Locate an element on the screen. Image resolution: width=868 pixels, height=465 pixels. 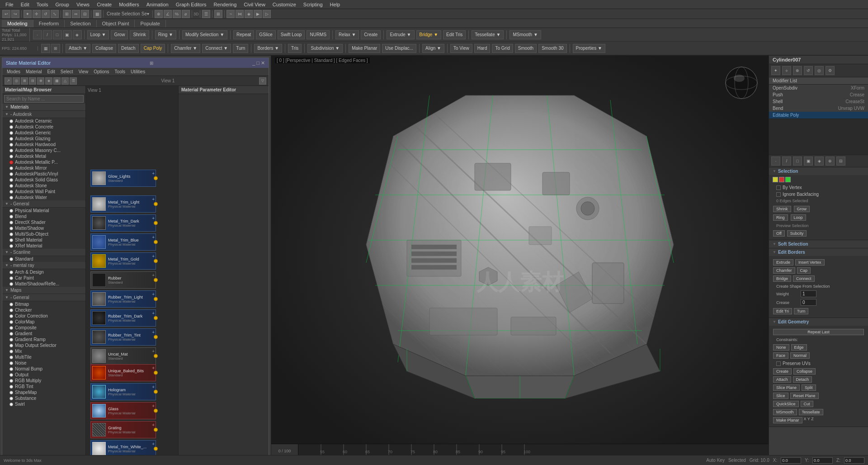
ignore-bf-check is located at coordinates (778, 195).